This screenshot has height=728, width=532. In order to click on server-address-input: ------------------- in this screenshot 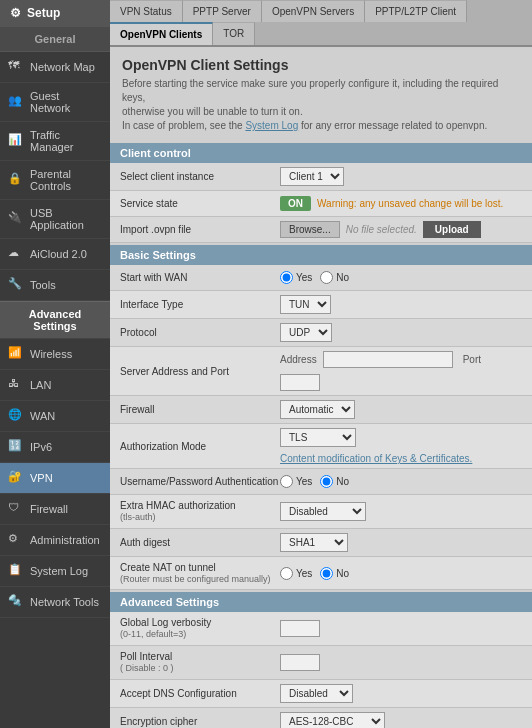, I will do `click(388, 360)`.